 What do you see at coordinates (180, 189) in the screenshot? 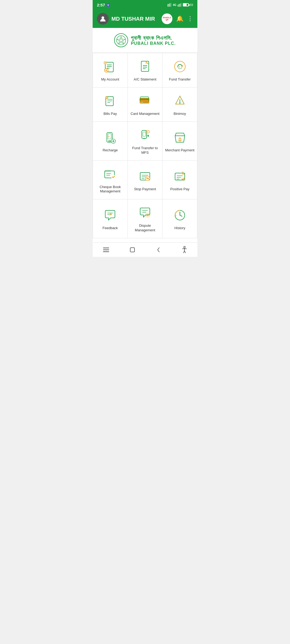
I see `positive-pay-label: Positive Pay` at bounding box center [180, 189].